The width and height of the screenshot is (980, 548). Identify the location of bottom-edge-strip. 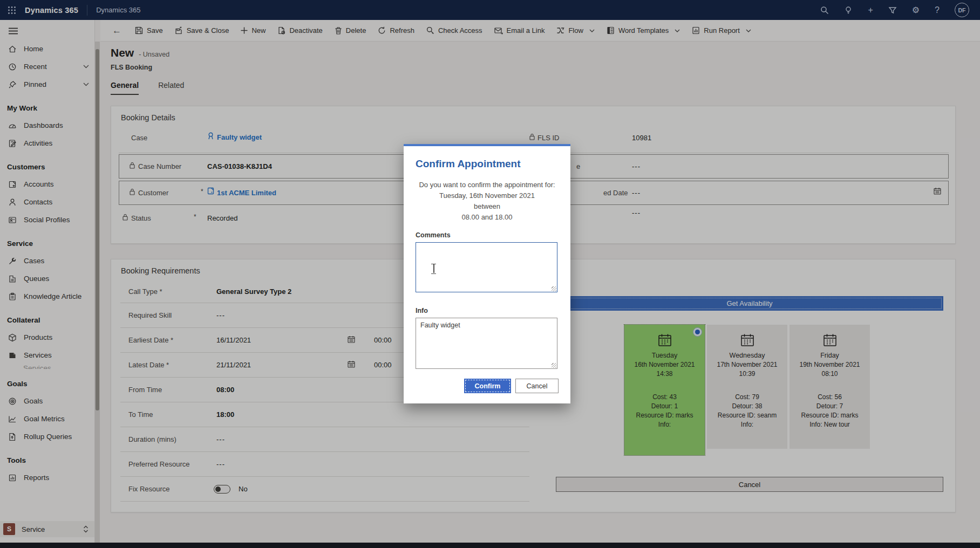
(490, 545).